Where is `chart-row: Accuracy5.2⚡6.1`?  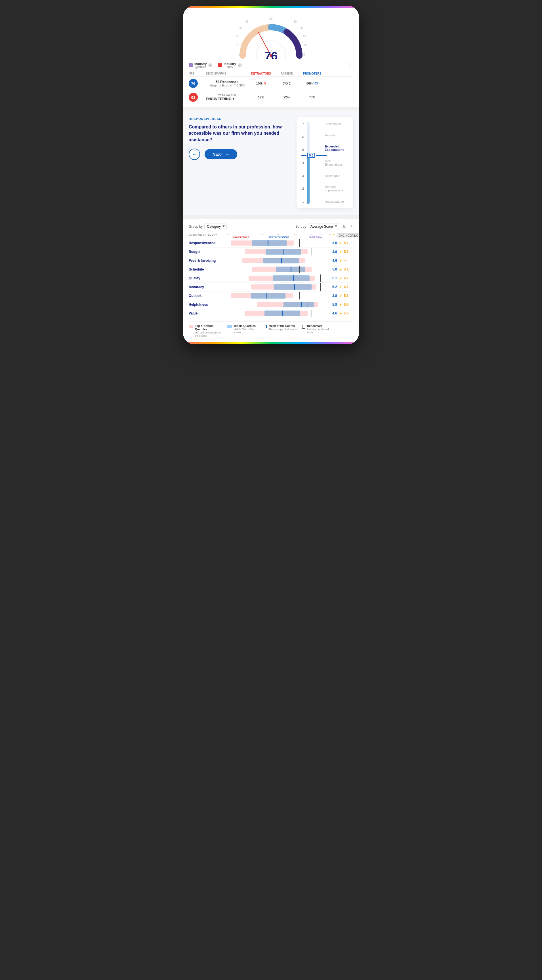 chart-row: Accuracy5.2⚡6.1 is located at coordinates (271, 287).